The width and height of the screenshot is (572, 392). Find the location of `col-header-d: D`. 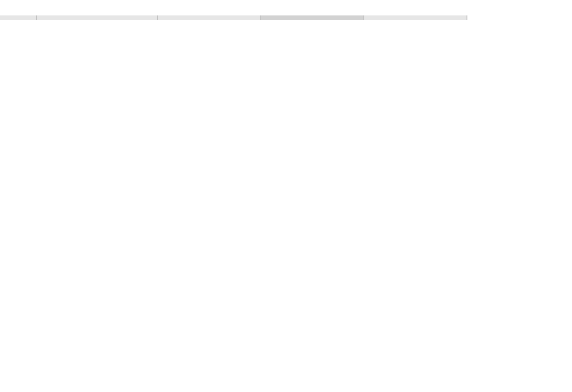

col-header-d: D is located at coordinates (416, 18).